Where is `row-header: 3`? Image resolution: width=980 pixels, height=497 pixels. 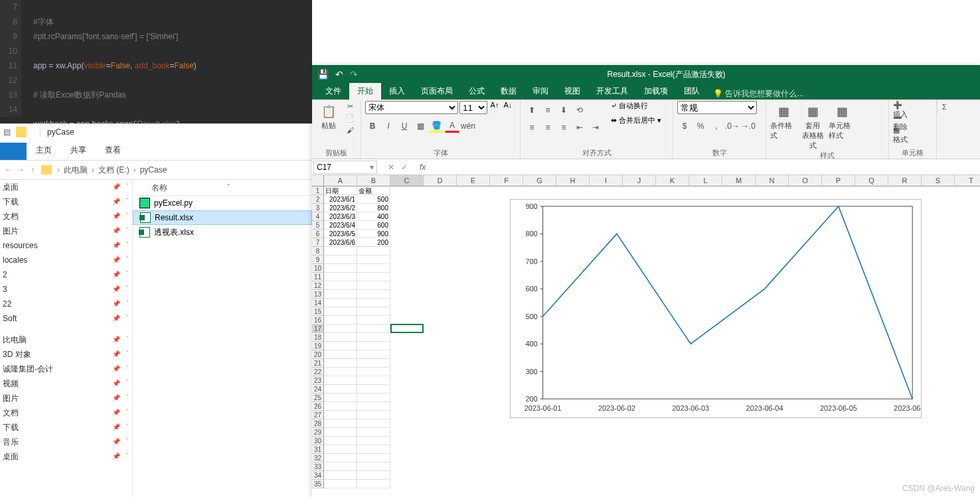
row-header: 3 is located at coordinates (318, 208).